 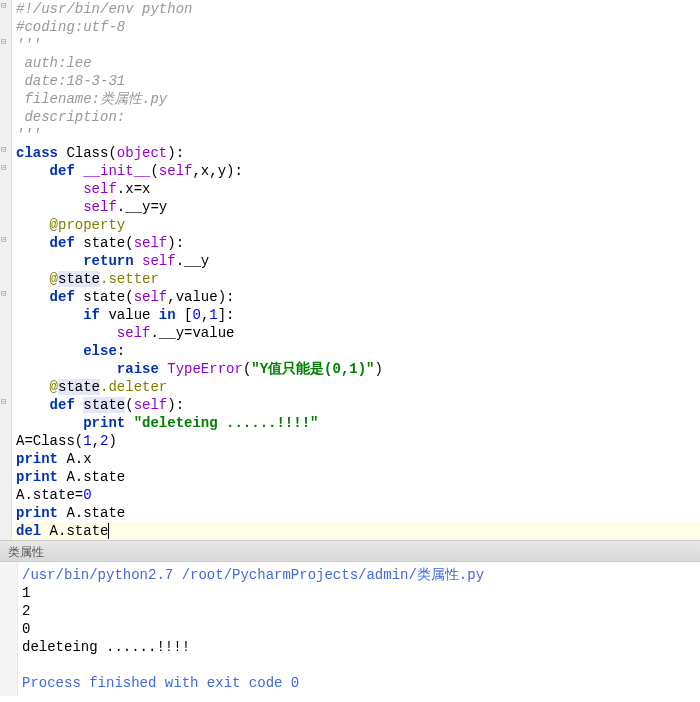 I want to click on code-line: raise TypeError("Y值只能是(0,1)"), so click(x=357, y=369).